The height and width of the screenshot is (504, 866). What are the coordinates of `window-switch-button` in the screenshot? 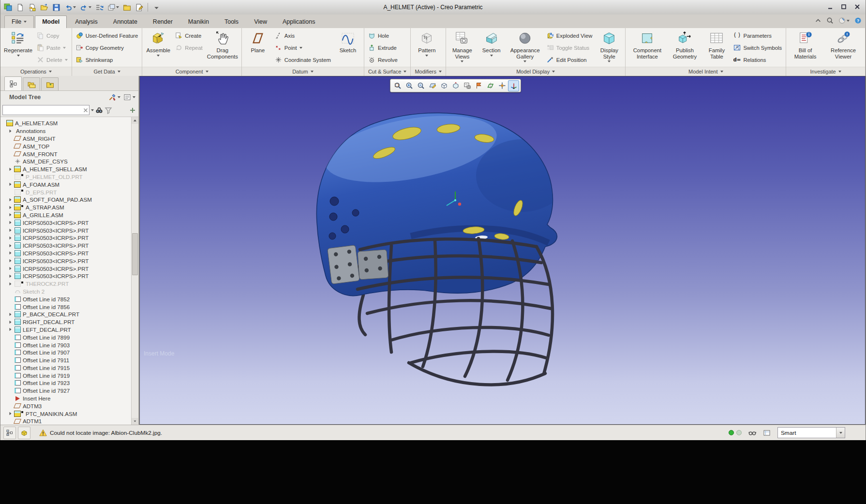 It's located at (113, 8).